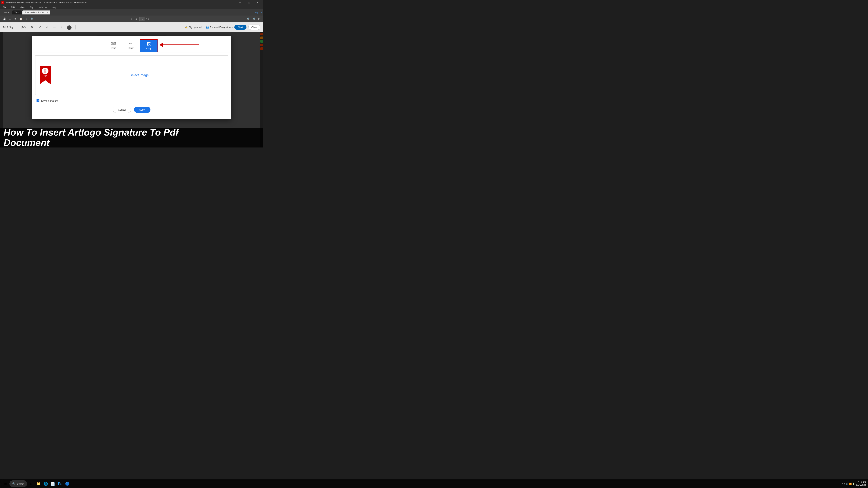  What do you see at coordinates (179, 45) in the screenshot?
I see `red-arrow-annotation` at bounding box center [179, 45].